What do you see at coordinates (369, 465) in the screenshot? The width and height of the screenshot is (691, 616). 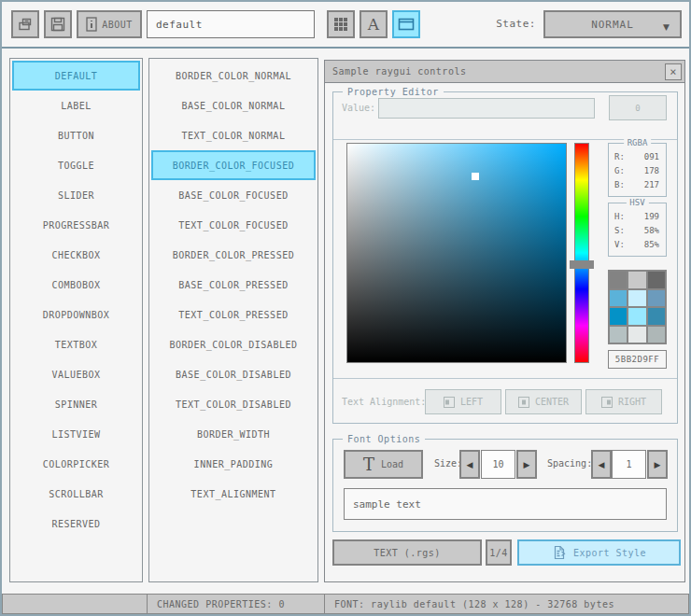 I see `text-t-icon: T` at bounding box center [369, 465].